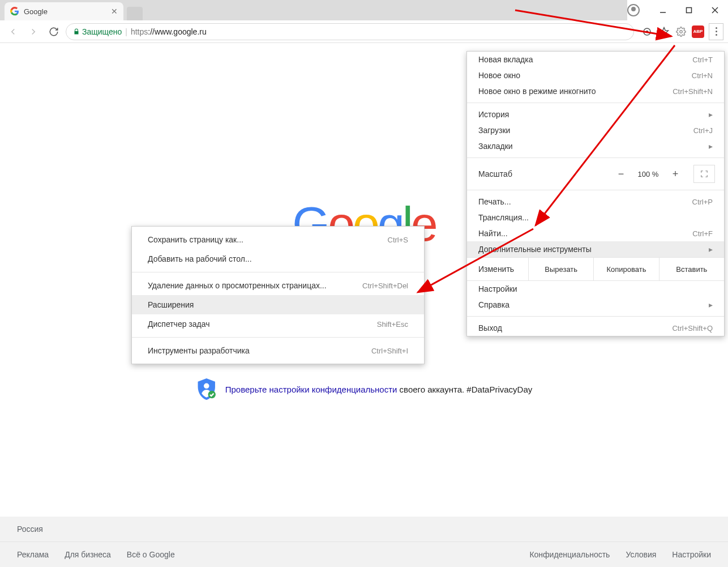  What do you see at coordinates (364, 10) in the screenshot?
I see `tab-strip: Google ✕` at bounding box center [364, 10].